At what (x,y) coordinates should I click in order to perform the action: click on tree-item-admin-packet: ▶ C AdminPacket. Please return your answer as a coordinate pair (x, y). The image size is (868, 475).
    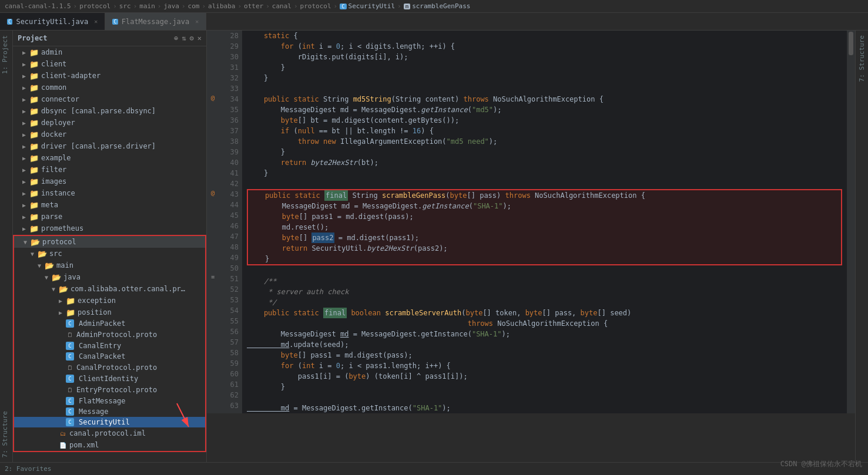
    Looking at the image, I should click on (109, 324).